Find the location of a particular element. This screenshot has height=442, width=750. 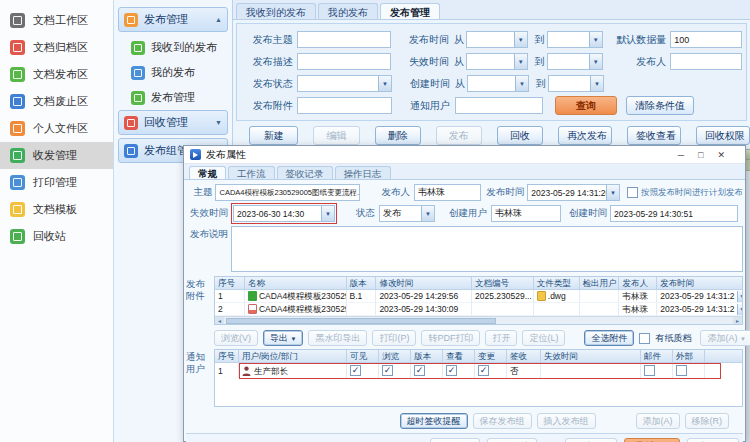

nav-item-received-publish: 我收到的发布 is located at coordinates (173, 48).